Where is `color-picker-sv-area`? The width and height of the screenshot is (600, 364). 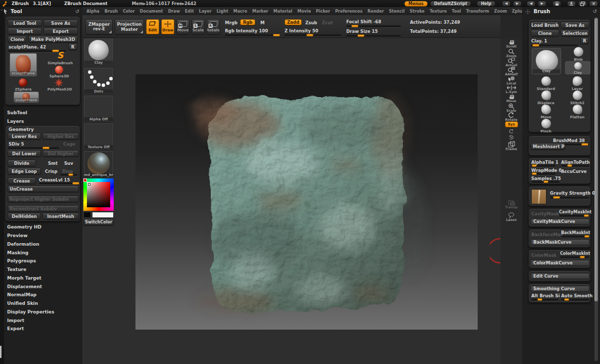 color-picker-sv-area is located at coordinates (99, 195).